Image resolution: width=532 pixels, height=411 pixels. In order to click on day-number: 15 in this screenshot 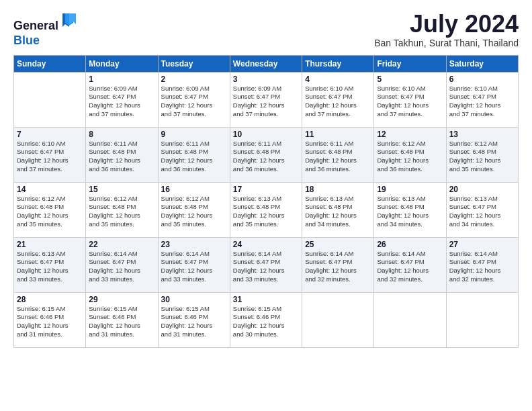, I will do `click(122, 189)`.